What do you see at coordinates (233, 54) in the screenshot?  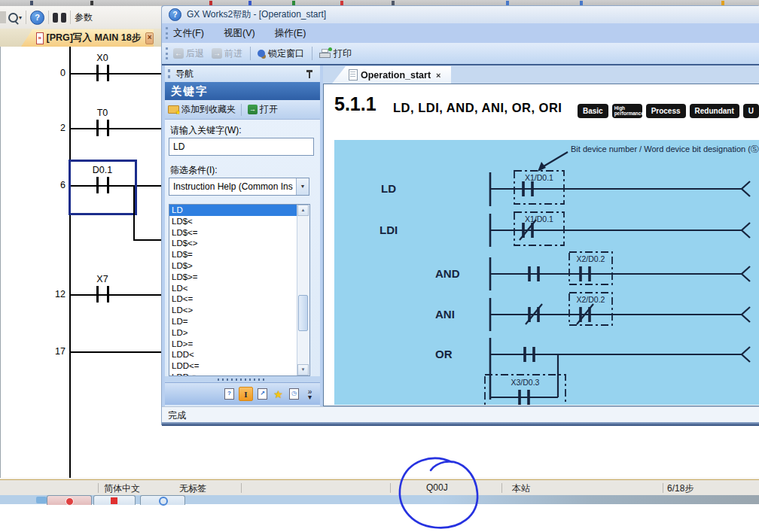 I see `forward-label: 前进` at bounding box center [233, 54].